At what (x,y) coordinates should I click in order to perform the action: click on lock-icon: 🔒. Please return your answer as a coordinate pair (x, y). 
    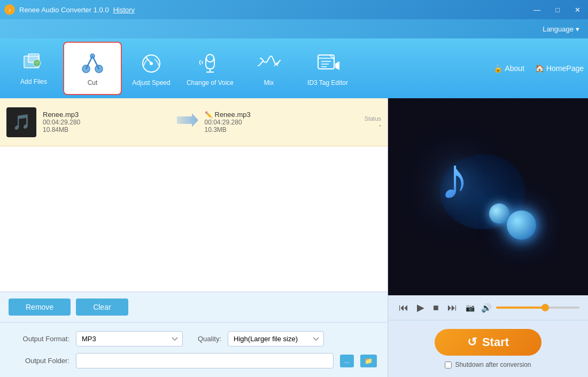
    Looking at the image, I should click on (498, 68).